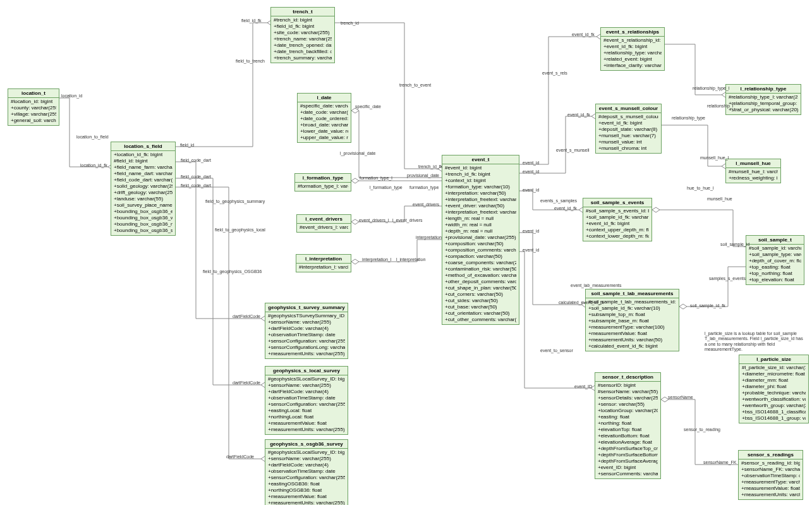 The width and height of the screenshot is (812, 505). Describe the element at coordinates (235, 201) in the screenshot. I see `lbl-field-to-geo-sum: field_to_geophysics_summary` at that location.